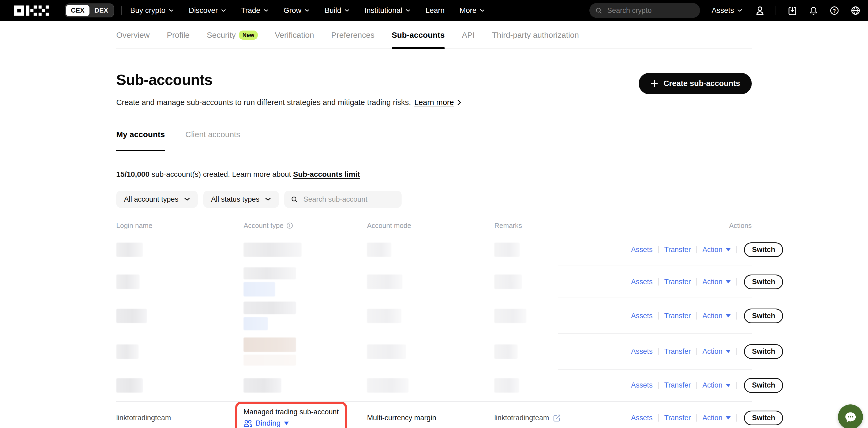 The height and width of the screenshot is (428, 868). What do you see at coordinates (288, 79) in the screenshot?
I see `page-title: Sub-accounts` at bounding box center [288, 79].